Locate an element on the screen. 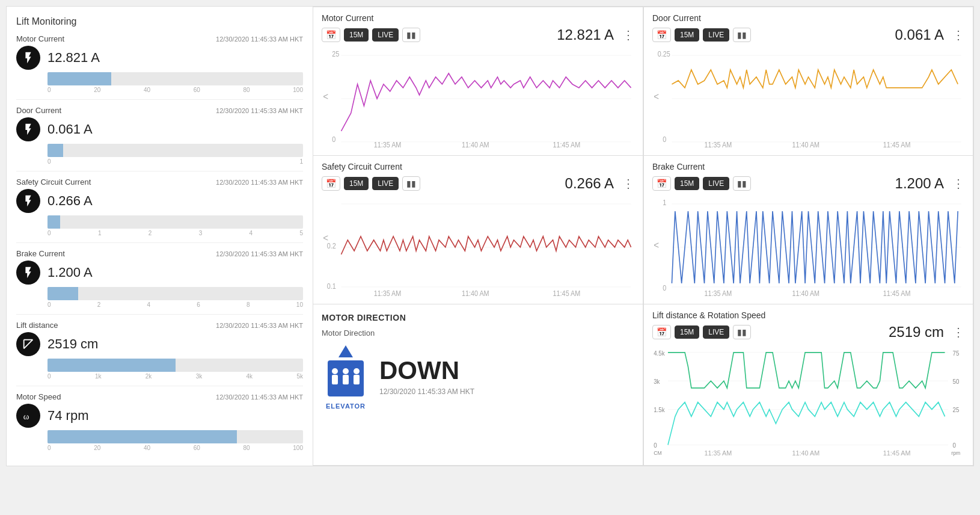 The width and height of the screenshot is (980, 515). motor-direction-panel: MOTOR DIRECTION Motor Direction is located at coordinates (479, 385).